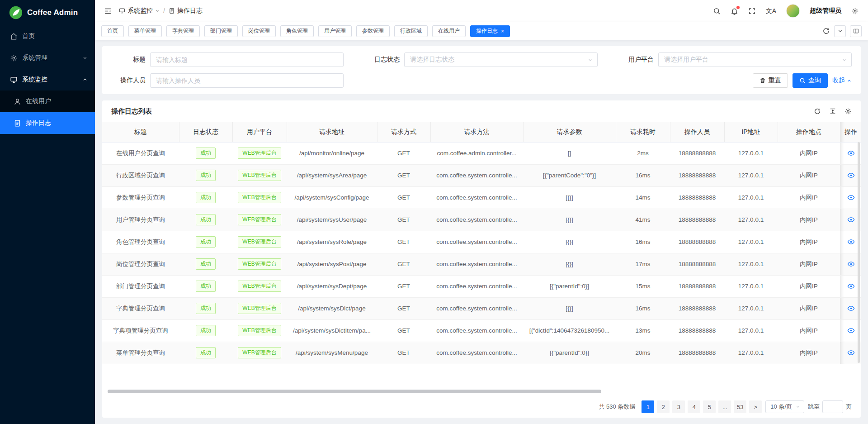 The image size is (868, 424). I want to click on column-header-请求地址: 请求地址, so click(332, 132).